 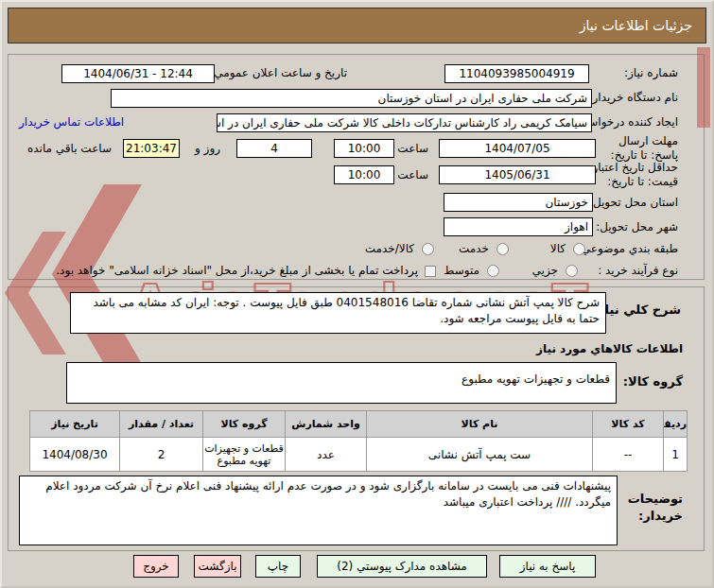 What do you see at coordinates (244, 424) in the screenshot?
I see `col-group: گروه کالا` at bounding box center [244, 424].